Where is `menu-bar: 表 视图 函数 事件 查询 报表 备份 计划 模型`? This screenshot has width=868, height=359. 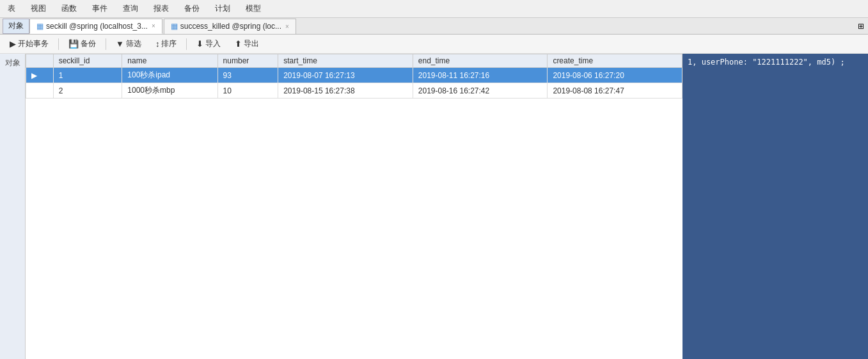 menu-bar: 表 视图 函数 事件 查询 报表 备份 计划 模型 is located at coordinates (434, 9).